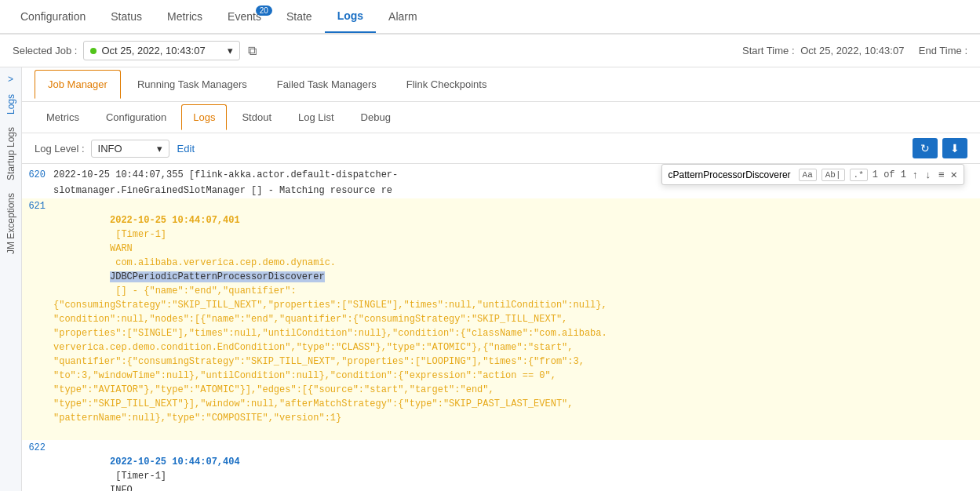  What do you see at coordinates (854, 50) in the screenshot?
I see `time-info: Start Time : Oct 25, 2022, 10:43:07 End …` at bounding box center [854, 50].